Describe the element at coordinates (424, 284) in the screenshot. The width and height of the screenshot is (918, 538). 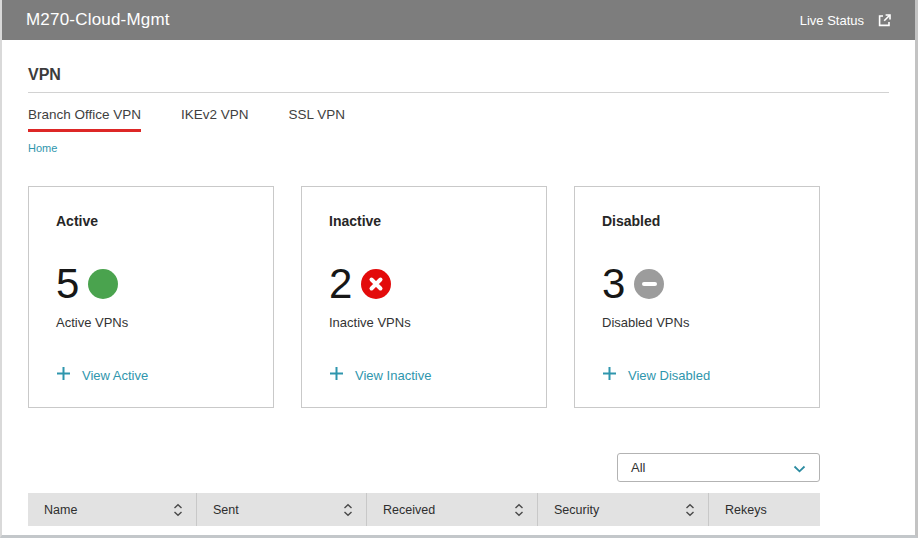
I see `inactive-count-row: 2` at that location.